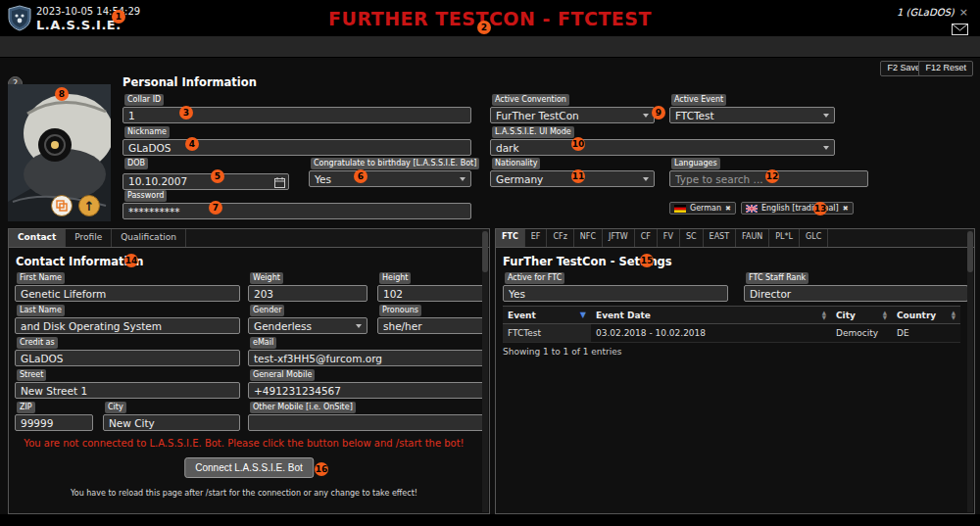  What do you see at coordinates (668, 238) in the screenshot?
I see `tab-fv: FV` at bounding box center [668, 238].